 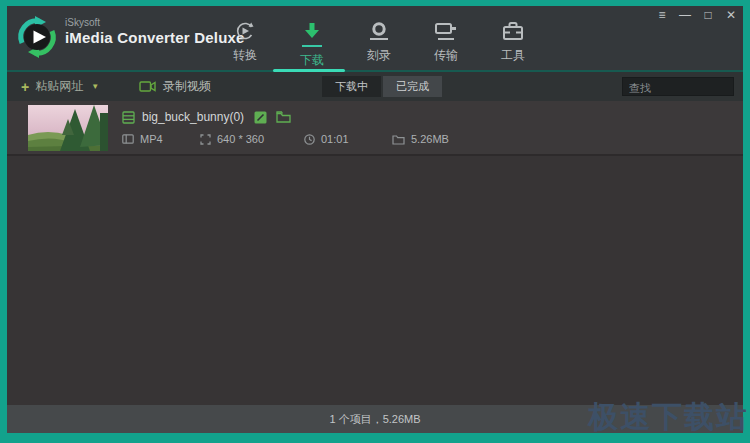 I want to click on record-video-label: 录制视频, so click(x=187, y=86).